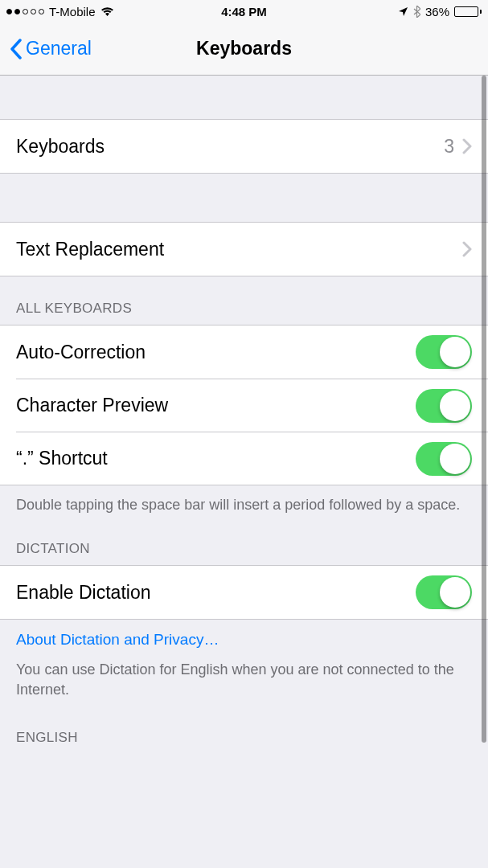  What do you see at coordinates (84, 593) in the screenshot?
I see `enable-dictation-label: Enable Dictation` at bounding box center [84, 593].